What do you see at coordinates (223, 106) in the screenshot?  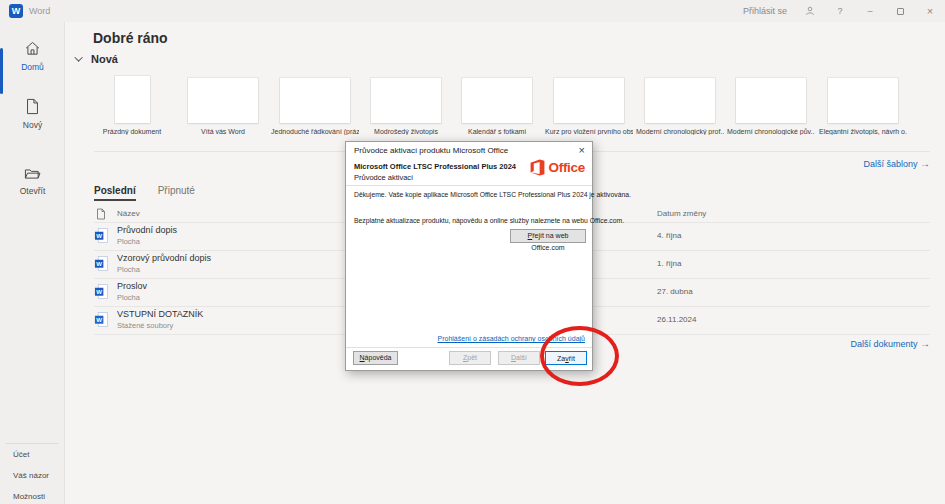 I see `template-card: Vítá vás Word` at bounding box center [223, 106].